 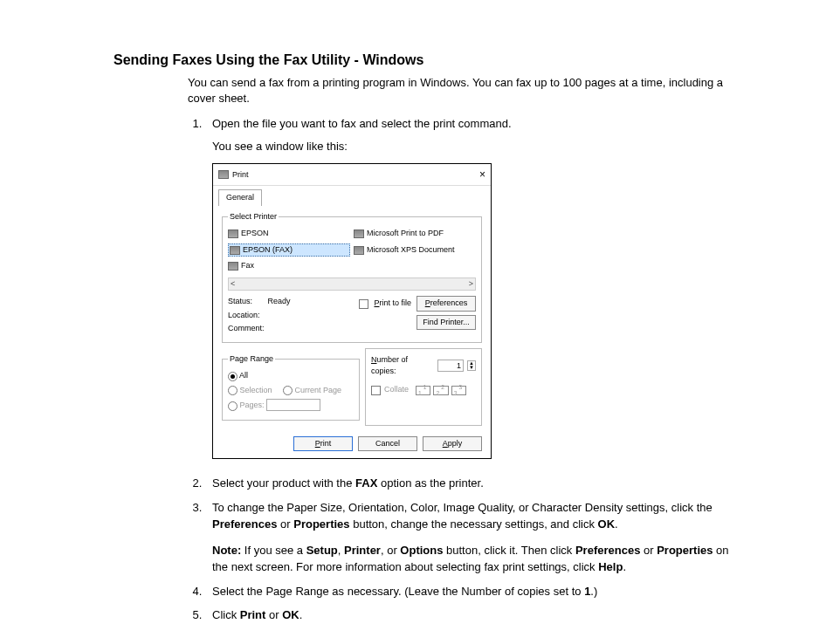 I want to click on text-bold: Printer, so click(x=362, y=550).